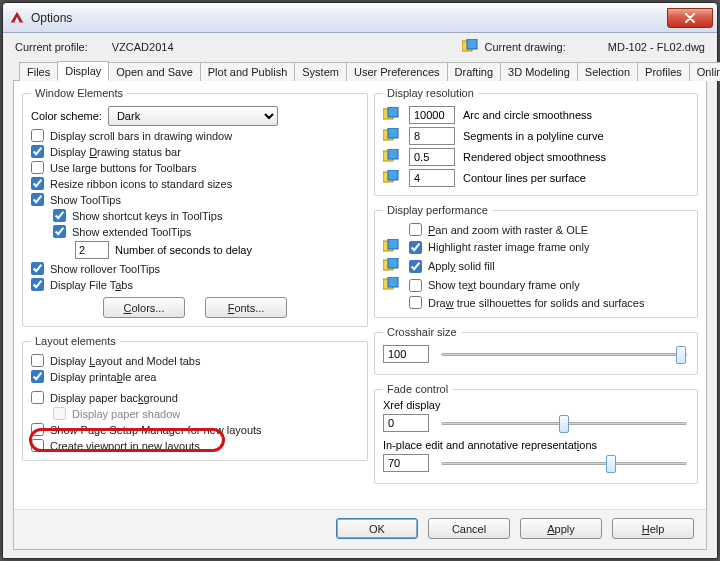 This screenshot has height=561, width=720. I want to click on check-printable-area-input, so click(38, 376).